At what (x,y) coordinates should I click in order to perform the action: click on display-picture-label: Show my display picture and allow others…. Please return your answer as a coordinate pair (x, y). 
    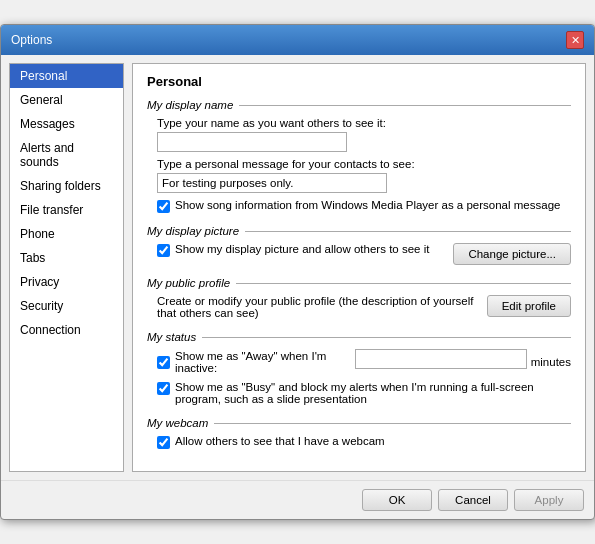
    Looking at the image, I should click on (302, 249).